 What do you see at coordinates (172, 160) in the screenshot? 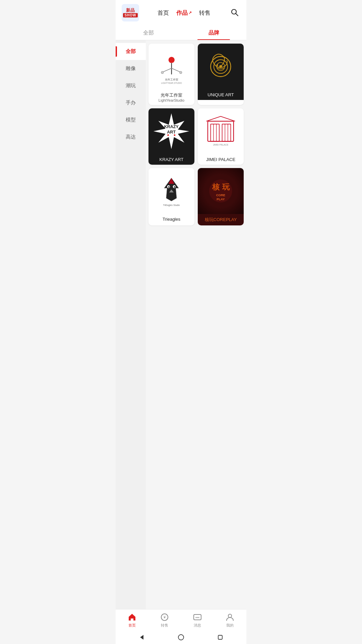
I see `brand-name-krazy: KRAZY ART` at bounding box center [172, 160].